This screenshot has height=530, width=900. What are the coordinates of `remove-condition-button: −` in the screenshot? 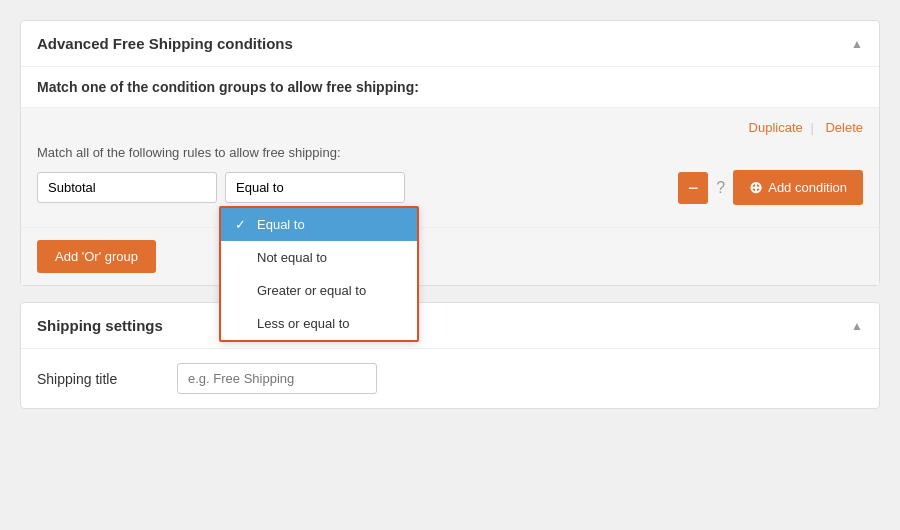 It's located at (693, 188).